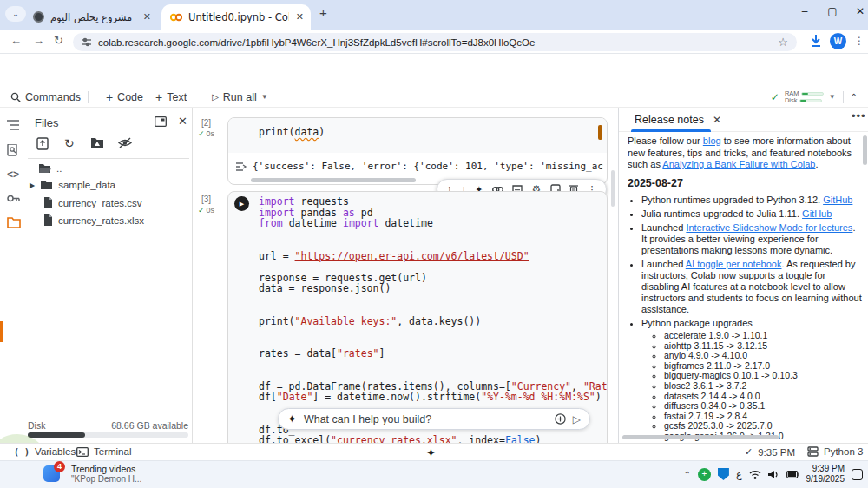 This screenshot has height=488, width=868. Describe the element at coordinates (50, 168) in the screenshot. I see `file-row-up: ..` at that location.